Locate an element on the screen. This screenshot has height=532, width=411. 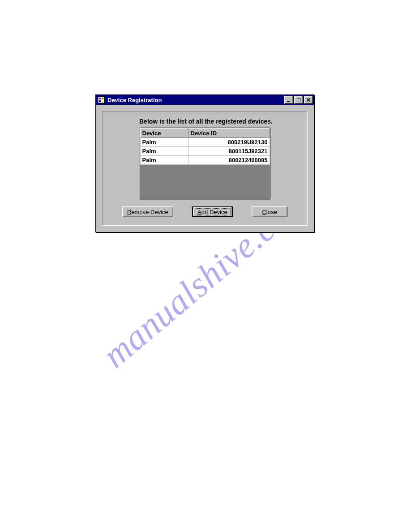
panel-heading: Below is the list of all the registered … is located at coordinates (205, 123).